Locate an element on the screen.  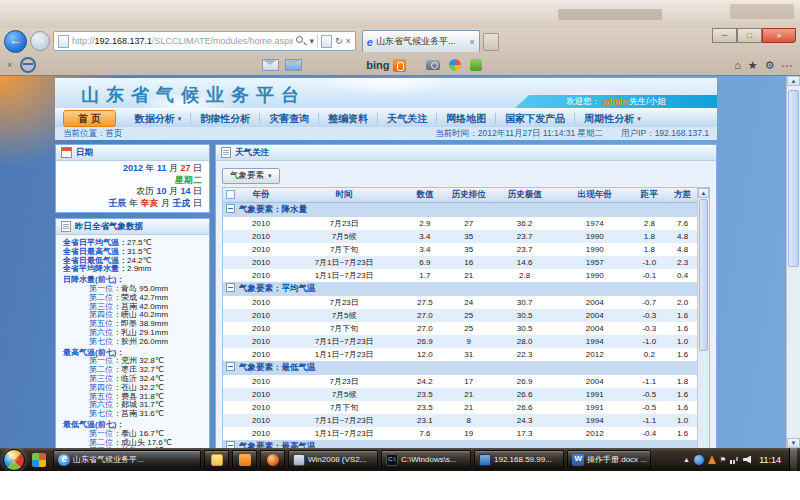
group-cell: 气象要素：降水量 is located at coordinates (460, 210).